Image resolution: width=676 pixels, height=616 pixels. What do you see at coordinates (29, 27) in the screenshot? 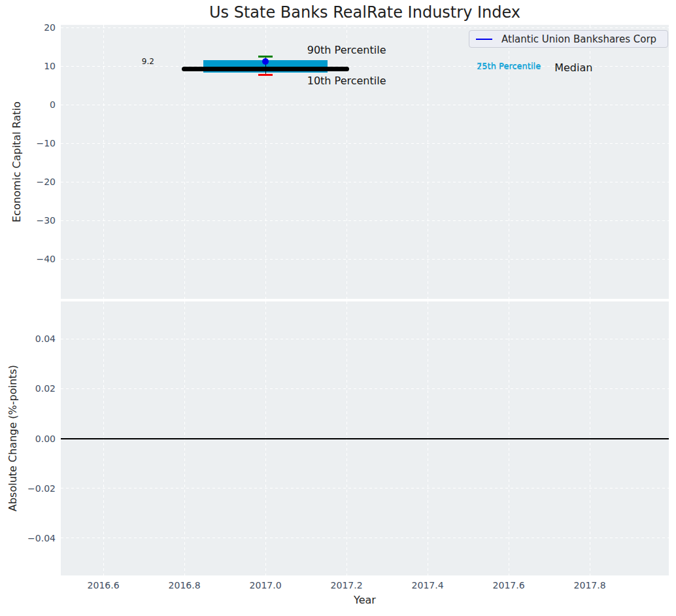
I see `y-tick-label: 20` at bounding box center [29, 27].